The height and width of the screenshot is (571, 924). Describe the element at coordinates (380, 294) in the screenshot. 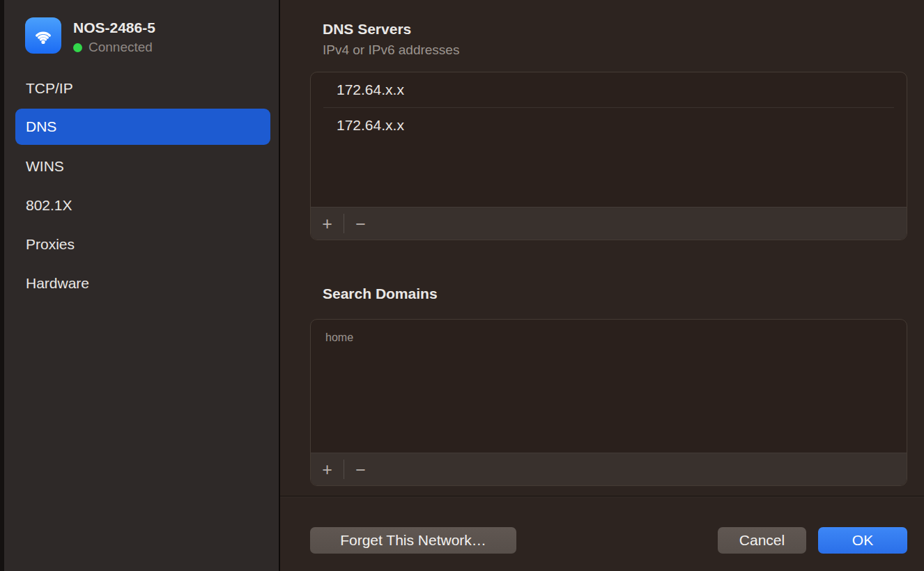

I see `search-domains-title: Search Domains` at that location.